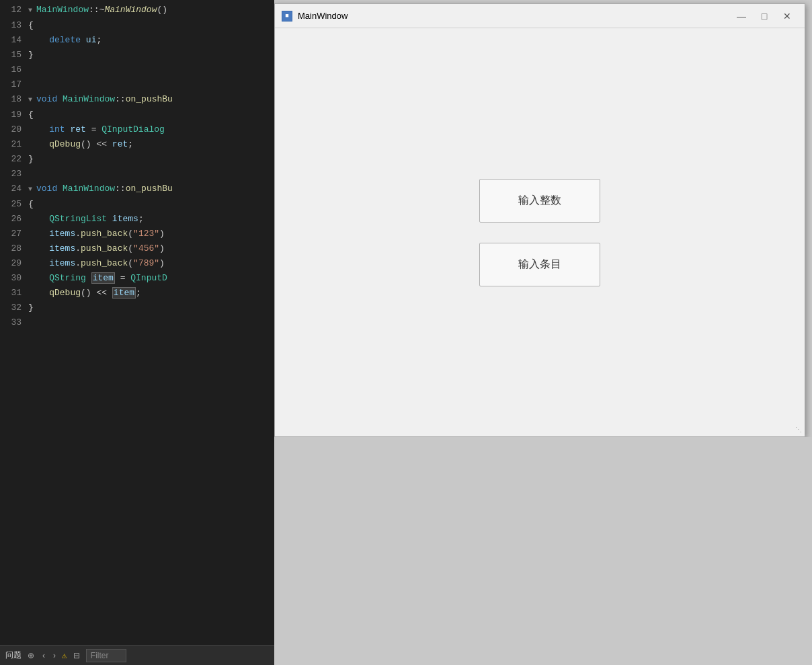  I want to click on code-line: 17, so click(137, 85).